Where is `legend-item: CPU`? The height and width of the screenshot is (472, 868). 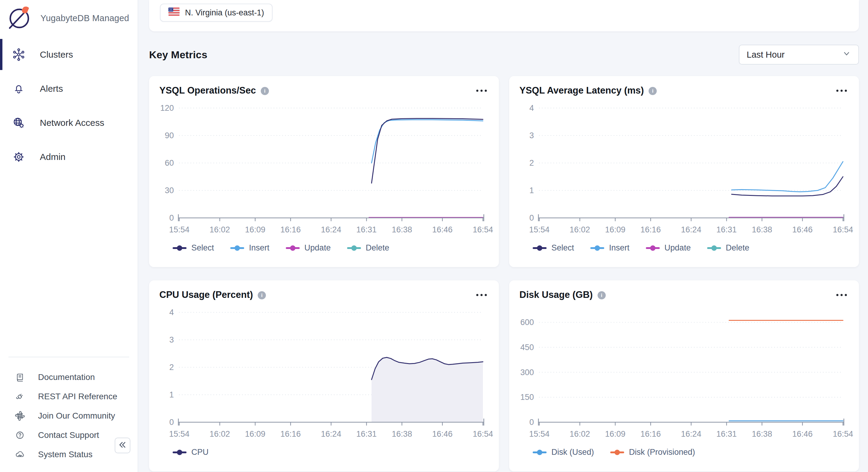 legend-item: CPU is located at coordinates (191, 452).